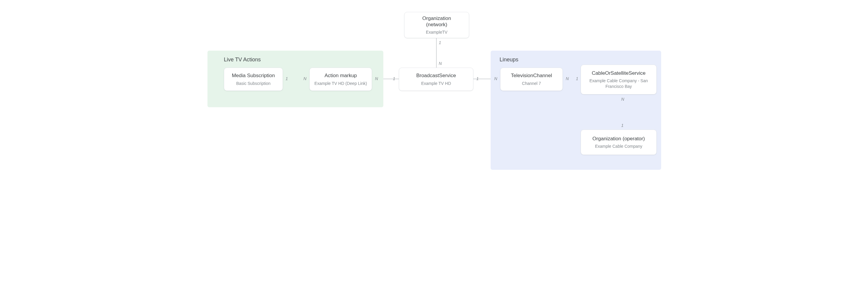 The height and width of the screenshot is (305, 868). Describe the element at coordinates (619, 142) in the screenshot. I see `node-organization-operator: Organization (operator) Example Cable Co…` at that location.